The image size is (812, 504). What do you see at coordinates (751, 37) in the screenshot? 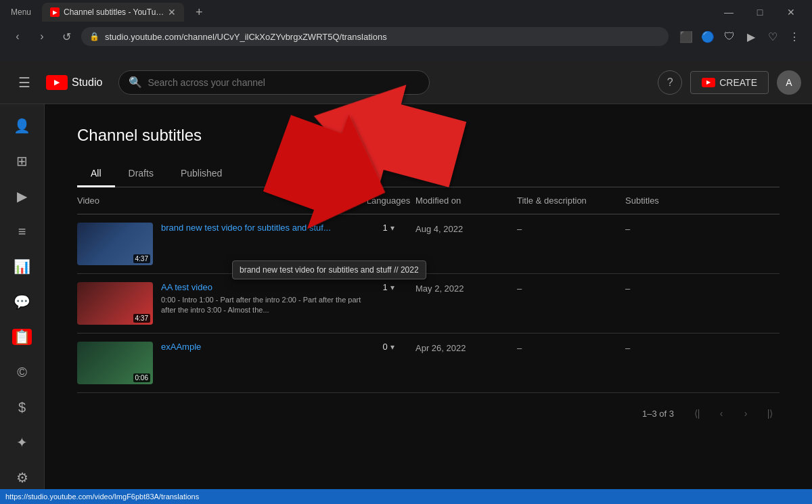
I see `play-icon: ▶` at bounding box center [751, 37].